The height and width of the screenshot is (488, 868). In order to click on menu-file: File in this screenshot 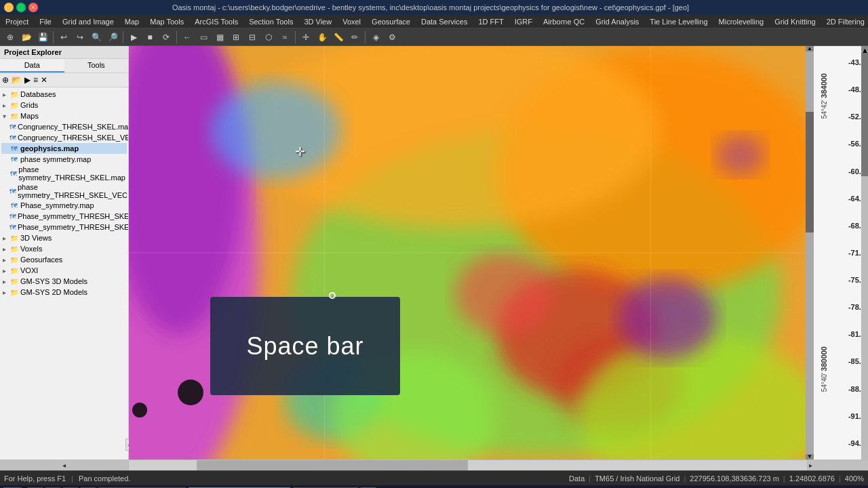, I will do `click(45, 22)`.